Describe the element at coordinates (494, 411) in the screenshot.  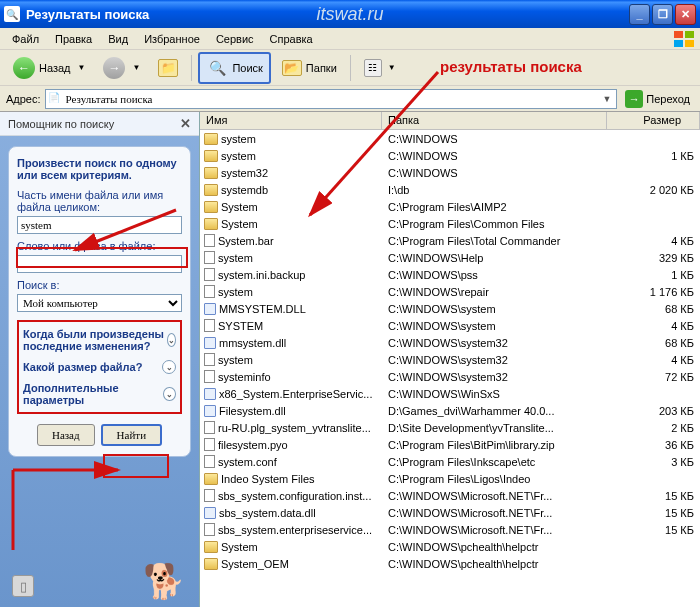
I see `file-path: D:\Games_dvi\Warhammer 40.0...` at that location.